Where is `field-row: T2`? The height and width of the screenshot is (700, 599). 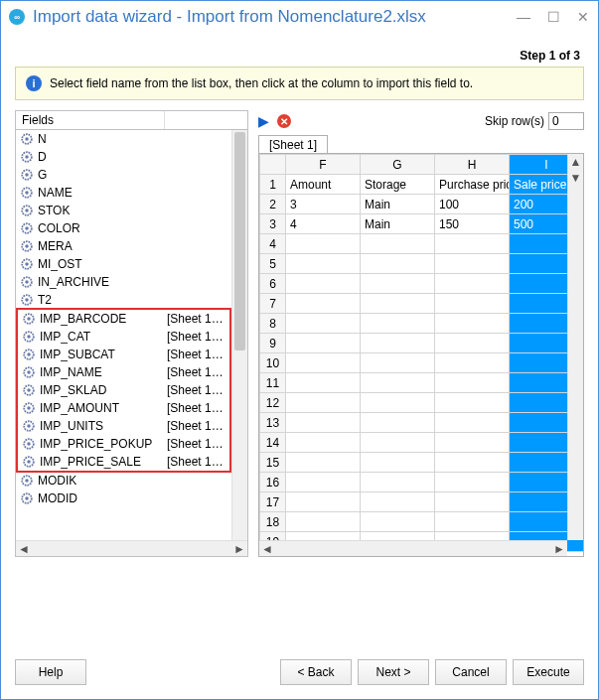 field-row: T2 is located at coordinates (123, 300).